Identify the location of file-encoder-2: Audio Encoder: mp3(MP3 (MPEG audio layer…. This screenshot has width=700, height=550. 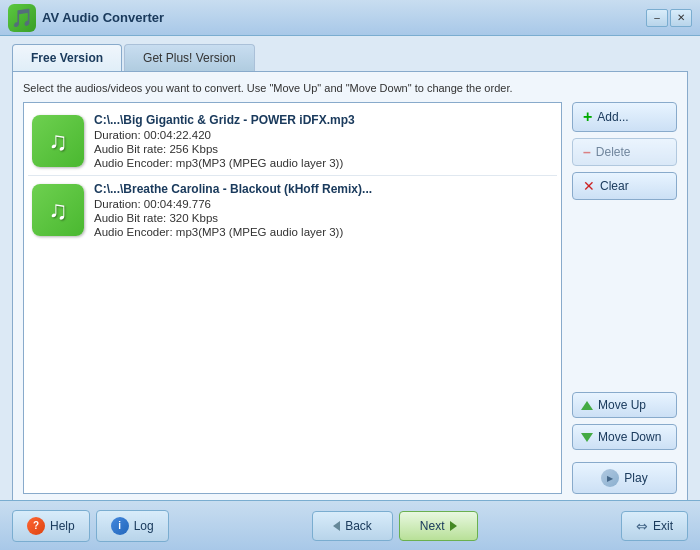
(233, 232).